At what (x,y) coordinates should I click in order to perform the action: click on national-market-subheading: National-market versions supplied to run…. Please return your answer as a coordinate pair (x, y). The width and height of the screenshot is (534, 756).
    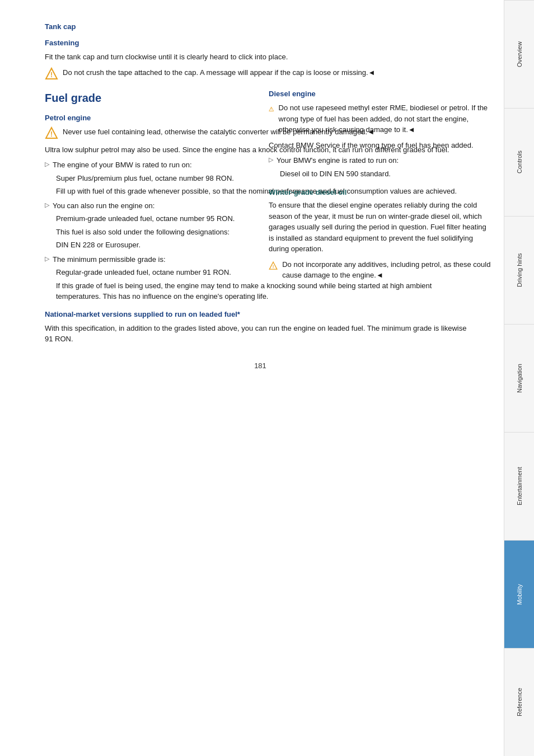
    Looking at the image, I should click on (260, 314).